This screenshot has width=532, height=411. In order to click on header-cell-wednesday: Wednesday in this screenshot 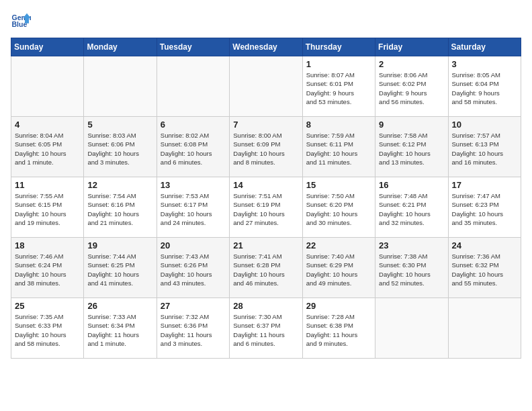, I will do `click(266, 47)`.